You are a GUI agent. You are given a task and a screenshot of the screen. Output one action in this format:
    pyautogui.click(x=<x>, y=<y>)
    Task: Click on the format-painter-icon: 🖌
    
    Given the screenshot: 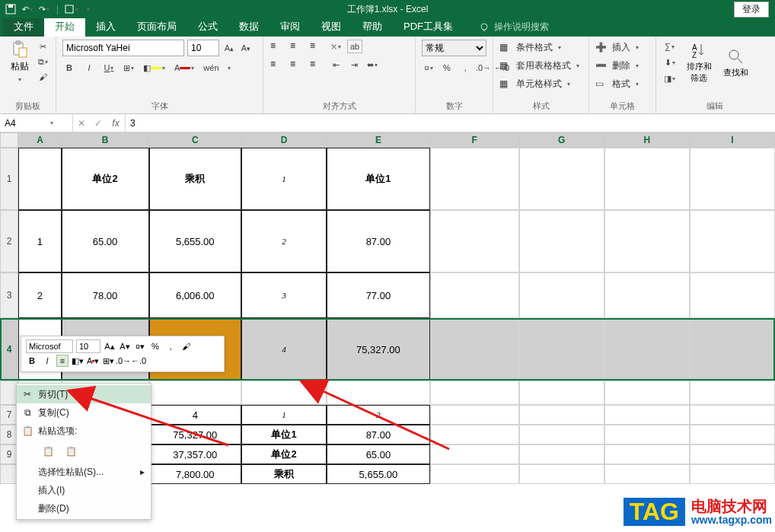 What is the action you would take?
    pyautogui.click(x=43, y=77)
    